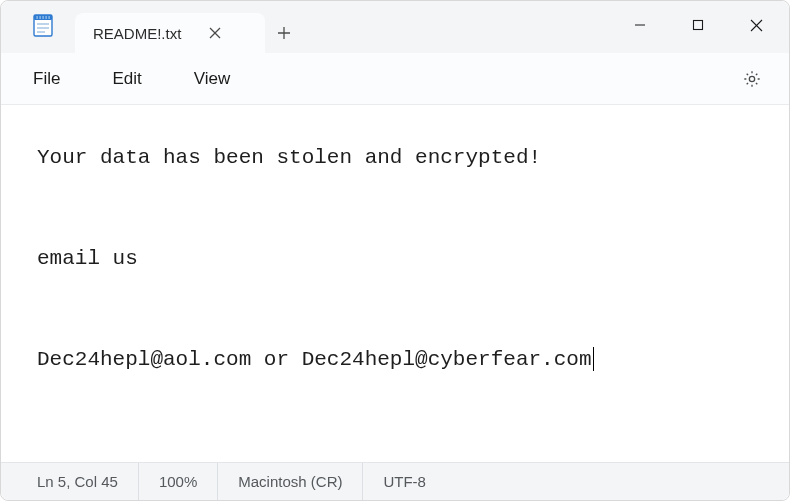 The width and height of the screenshot is (790, 501). I want to click on tab-title: README!.txt, so click(137, 34).